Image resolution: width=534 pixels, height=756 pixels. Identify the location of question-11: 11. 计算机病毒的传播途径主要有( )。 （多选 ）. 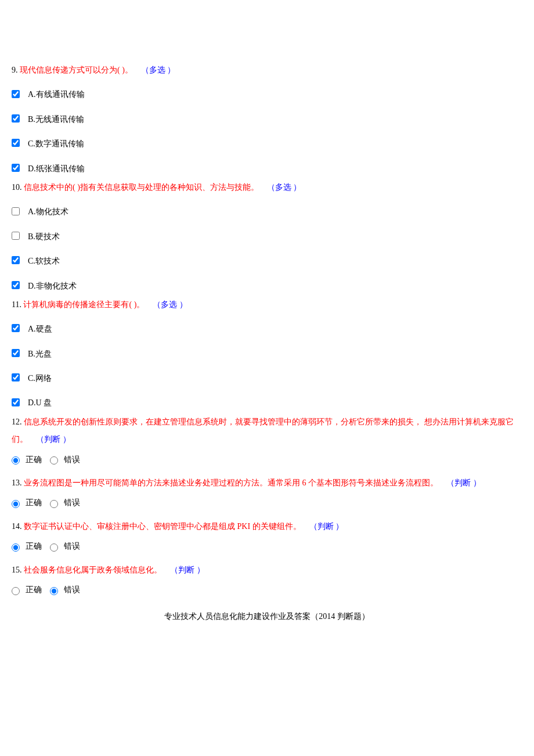
(267, 305).